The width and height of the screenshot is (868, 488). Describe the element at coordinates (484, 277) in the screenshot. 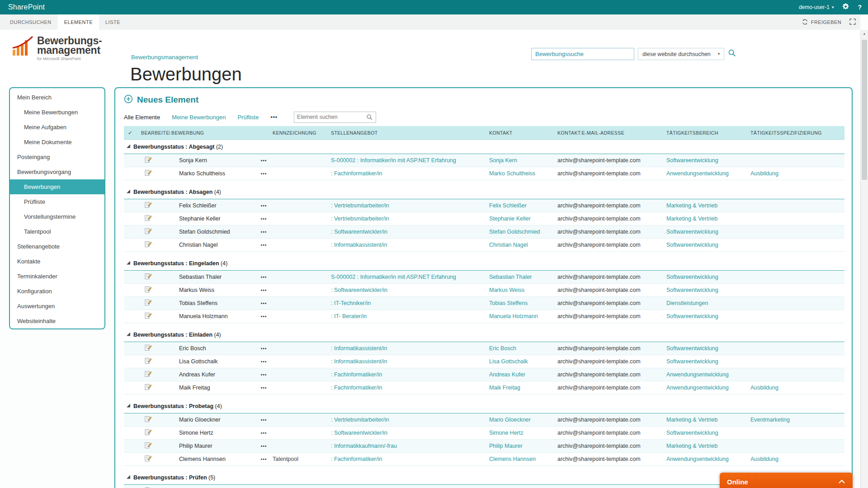

I see `table-row: Sebastian Thaler•••S-000002 : Informatik…` at that location.